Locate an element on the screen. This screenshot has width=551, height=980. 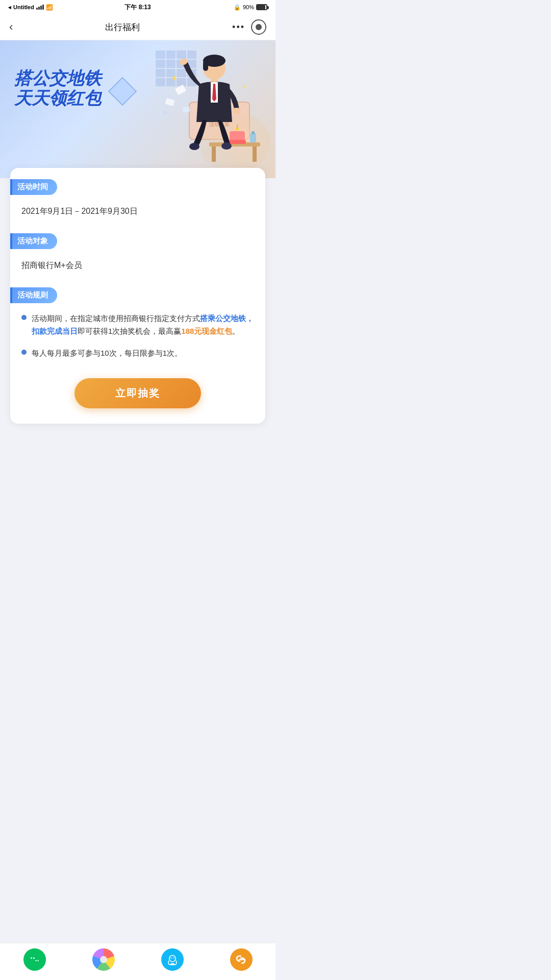
section-header-target: 活动对象 is located at coordinates (34, 241).